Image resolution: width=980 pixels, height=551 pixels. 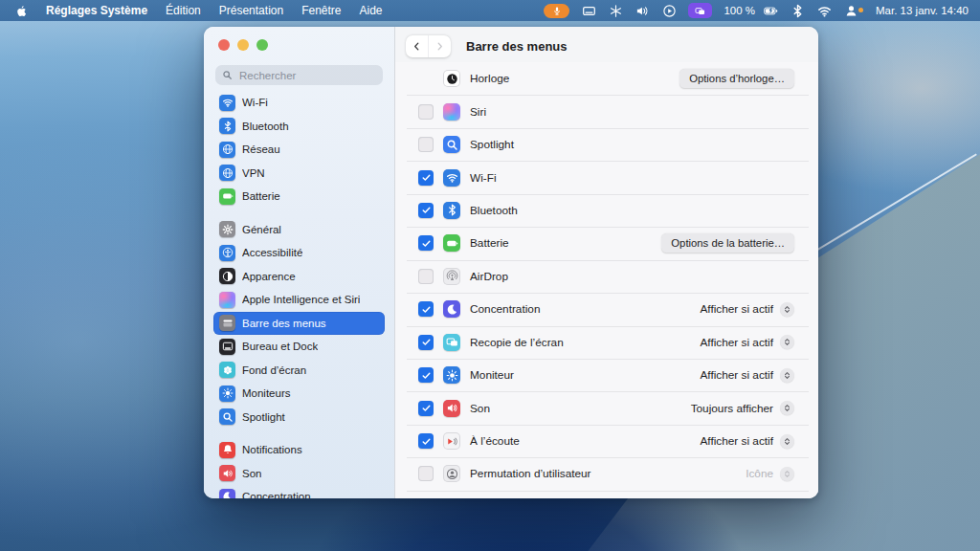 I want to click on checkbox-siri, so click(x=426, y=112).